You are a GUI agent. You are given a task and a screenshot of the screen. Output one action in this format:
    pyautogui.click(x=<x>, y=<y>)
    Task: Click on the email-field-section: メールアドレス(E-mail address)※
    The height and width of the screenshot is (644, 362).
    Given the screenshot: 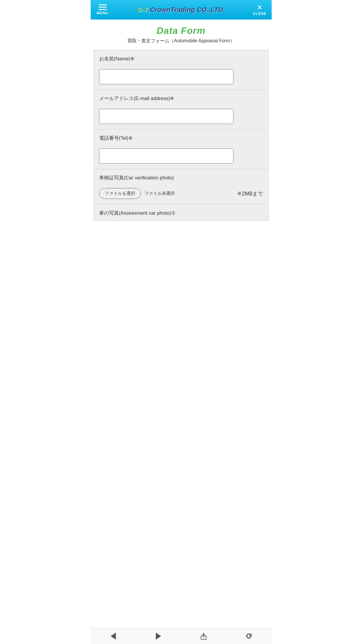 What is the action you would take?
    pyautogui.click(x=181, y=110)
    